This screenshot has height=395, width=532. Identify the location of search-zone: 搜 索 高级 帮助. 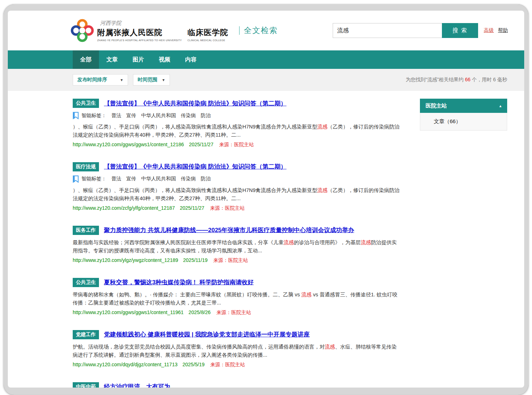
(420, 31).